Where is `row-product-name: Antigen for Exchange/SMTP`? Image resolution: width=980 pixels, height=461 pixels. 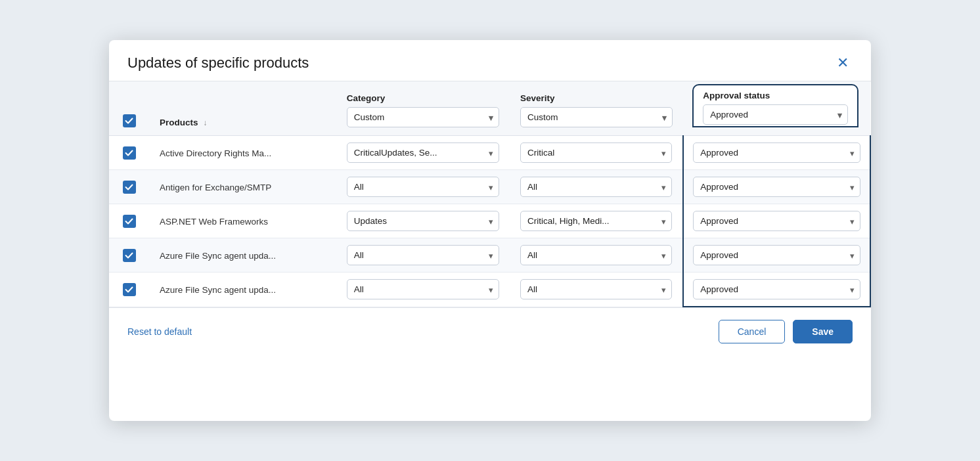
row-product-name: Antigen for Exchange/SMTP is located at coordinates (243, 187).